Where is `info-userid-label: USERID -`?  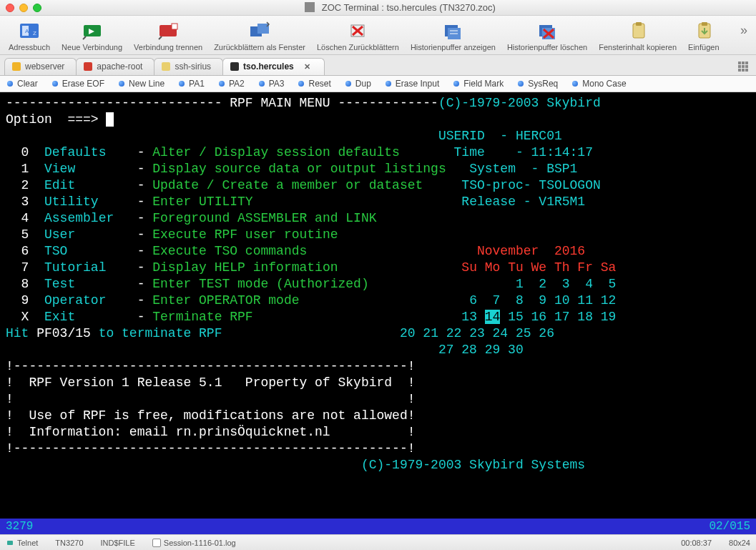 info-userid-label: USERID - is located at coordinates (473, 136).